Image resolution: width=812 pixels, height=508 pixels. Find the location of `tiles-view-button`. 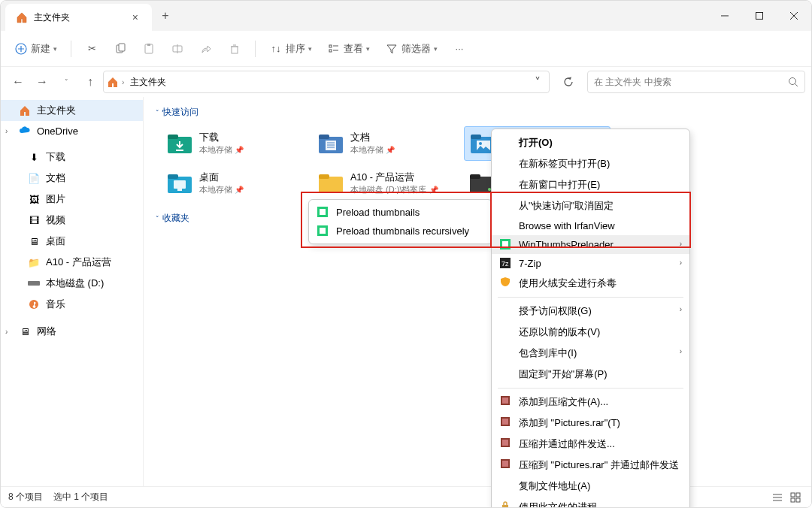

tiles-view-button is located at coordinates (795, 497).